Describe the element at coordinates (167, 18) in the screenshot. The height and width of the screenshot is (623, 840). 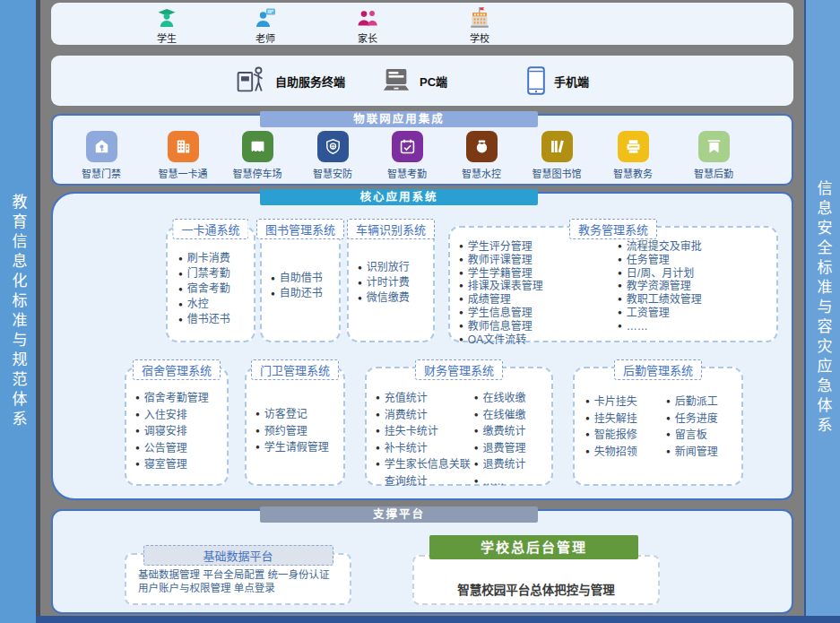
I see `student-icon` at that location.